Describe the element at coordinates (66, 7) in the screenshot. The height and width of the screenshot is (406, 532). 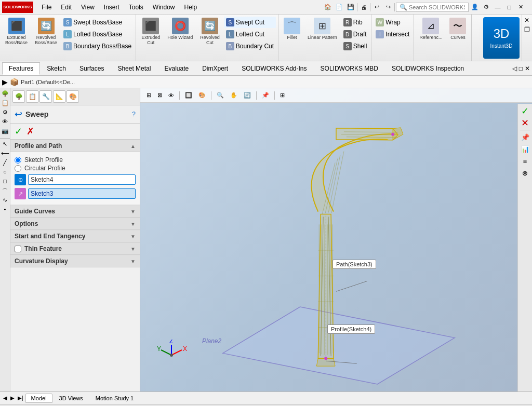
I see `menu-edit: Edit` at that location.